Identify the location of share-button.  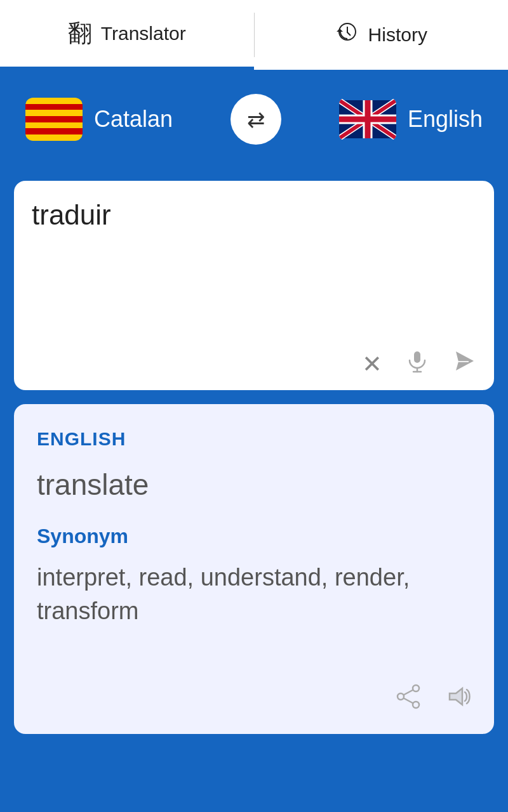
(408, 700).